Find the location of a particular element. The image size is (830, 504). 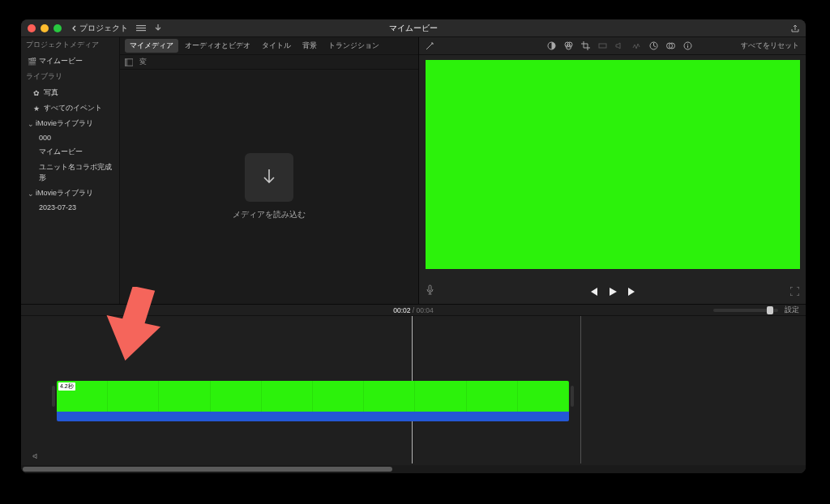

magic-wand-icon is located at coordinates (430, 46).